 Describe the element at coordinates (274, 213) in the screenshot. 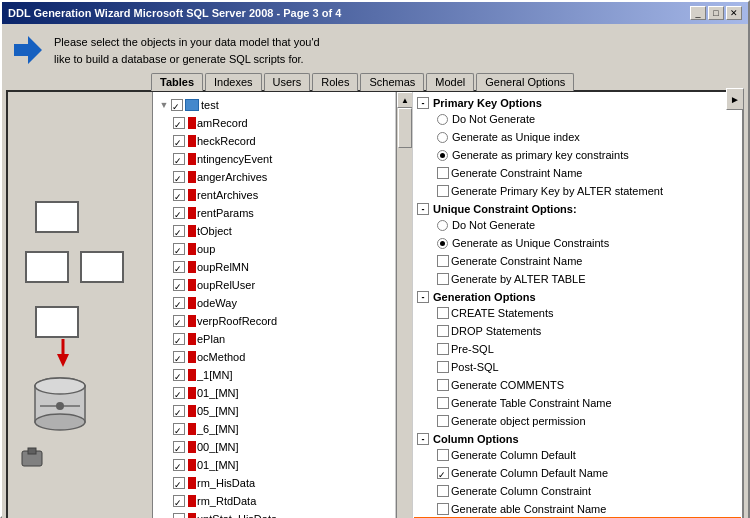

I see `tree-item: rentParams` at that location.